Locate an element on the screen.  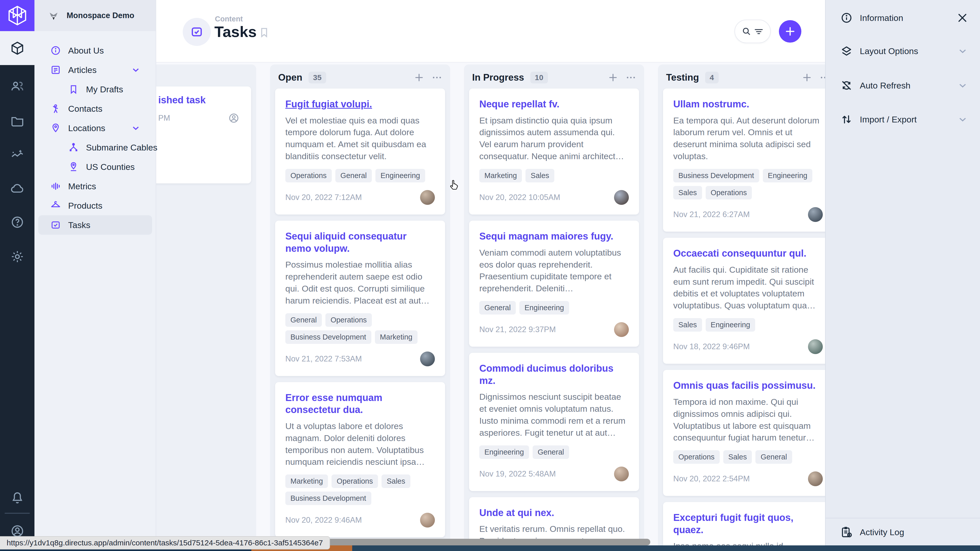
task-card: Commodi ducimus doloribus mz. Dignissimo… is located at coordinates (554, 422).